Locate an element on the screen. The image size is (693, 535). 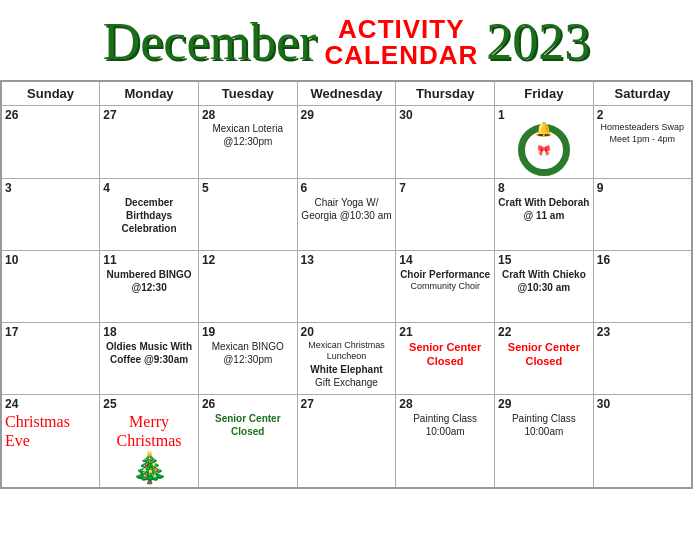
day-number: 2 is located at coordinates (642, 115).